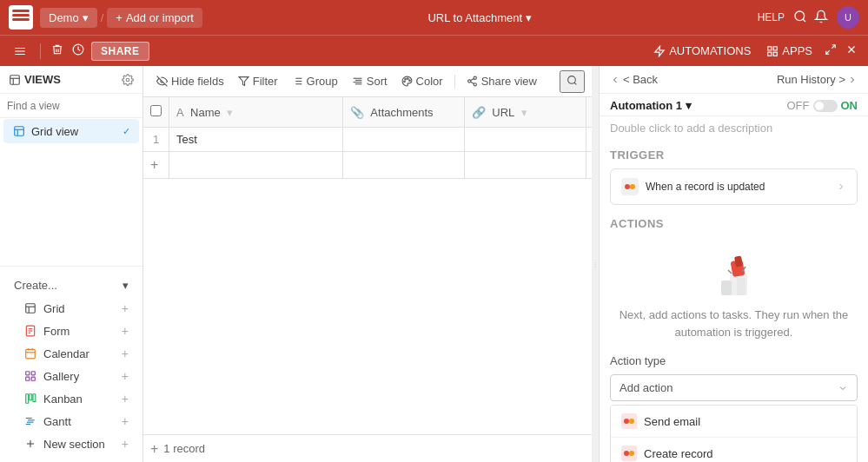  Describe the element at coordinates (702, 50) in the screenshot. I see `automations-button: AUTOMATIONS` at that location.